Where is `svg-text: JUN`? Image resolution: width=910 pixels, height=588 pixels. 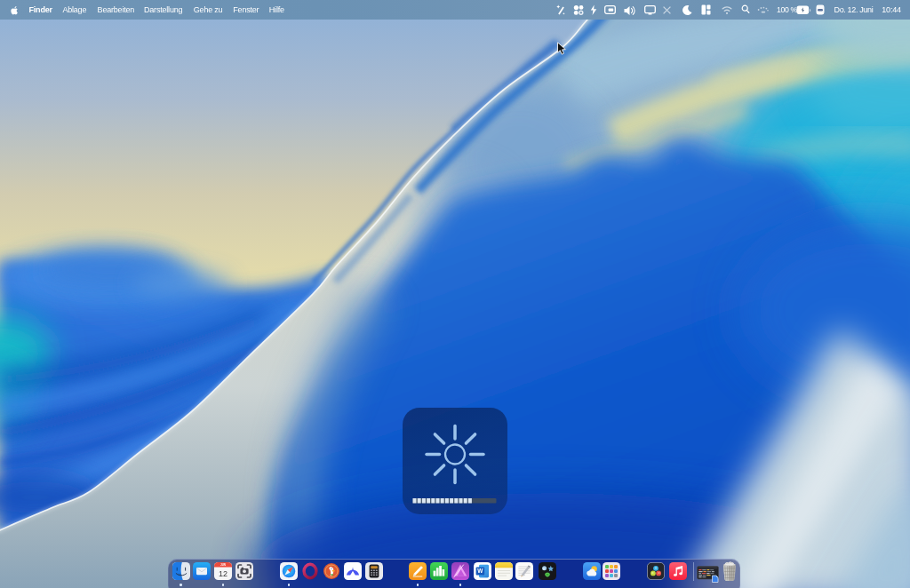
svg-text: JUN is located at coordinates (223, 565).